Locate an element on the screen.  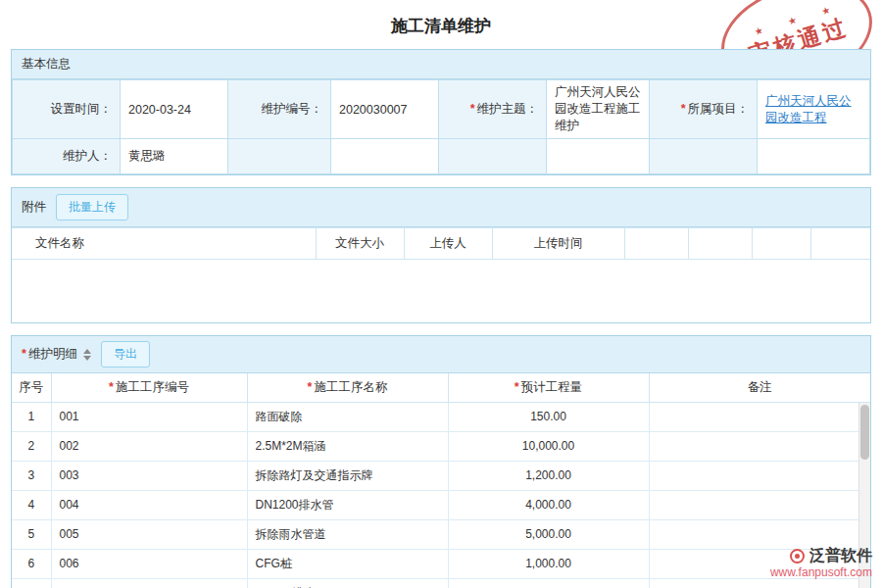
cell-qty: 150.00 is located at coordinates (549, 416).